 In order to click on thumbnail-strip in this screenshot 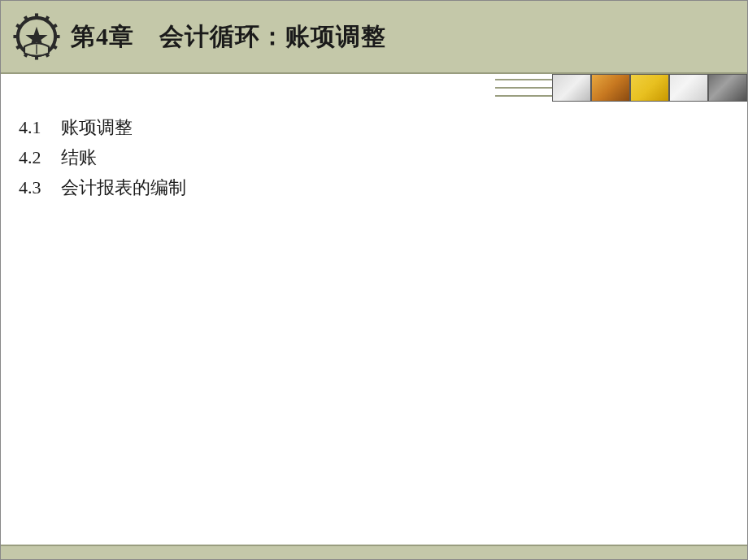, I will do `click(650, 88)`.